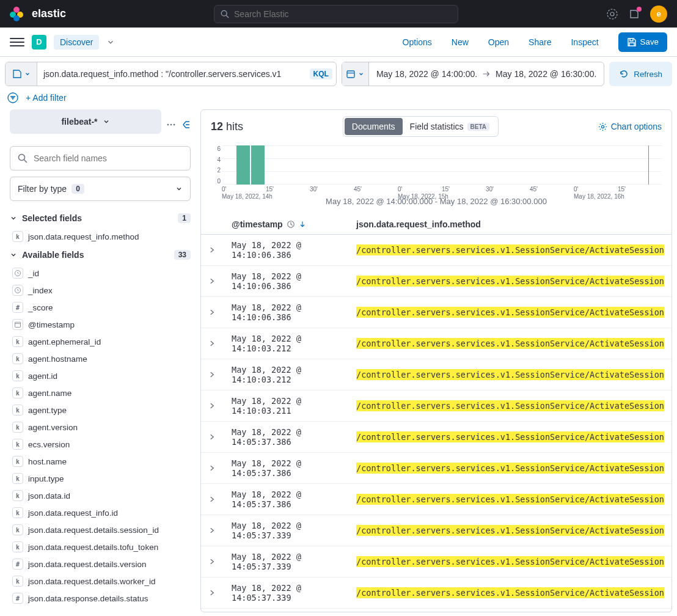 Image resolution: width=677 pixels, height=616 pixels. I want to click on refresh-icon, so click(624, 74).